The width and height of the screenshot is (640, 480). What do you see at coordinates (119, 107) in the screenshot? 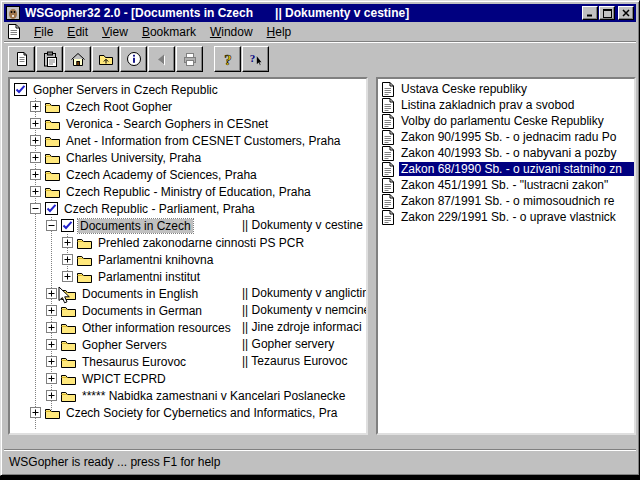
I see `tree-item-label: Czech Root Gopher` at bounding box center [119, 107].